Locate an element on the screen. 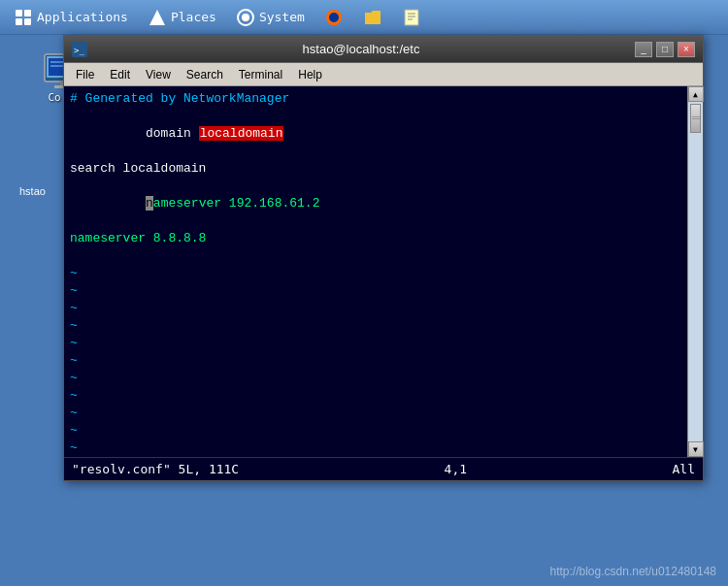 This screenshot has width=728, height=586. tilde-11: ~ is located at coordinates (376, 448).